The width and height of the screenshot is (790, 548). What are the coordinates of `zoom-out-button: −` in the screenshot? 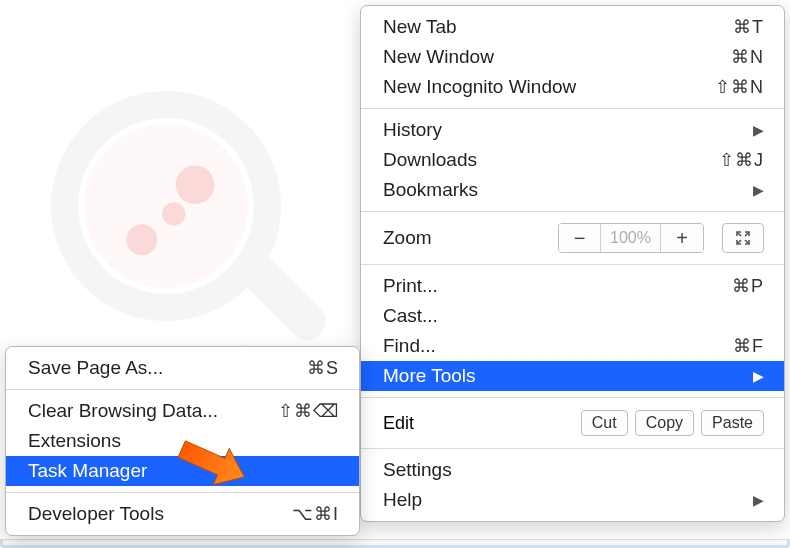 It's located at (580, 238).